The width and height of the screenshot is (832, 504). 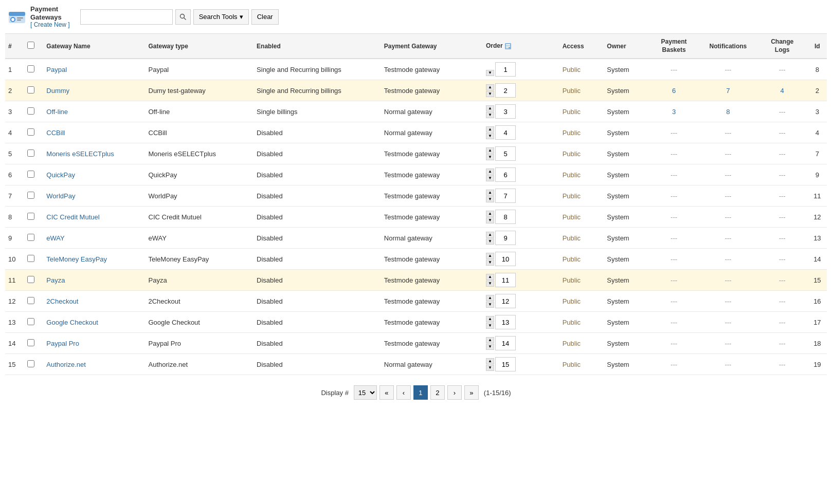 What do you see at coordinates (62, 301) in the screenshot?
I see `gateway-name-link: 2Checkout` at bounding box center [62, 301].